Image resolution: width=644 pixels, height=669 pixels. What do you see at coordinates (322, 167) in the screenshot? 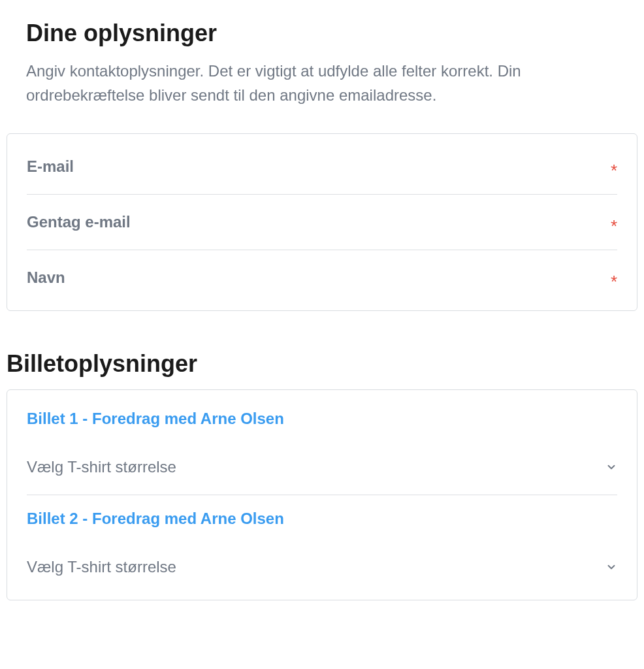
I see `email-field: E-mail *` at bounding box center [322, 167].